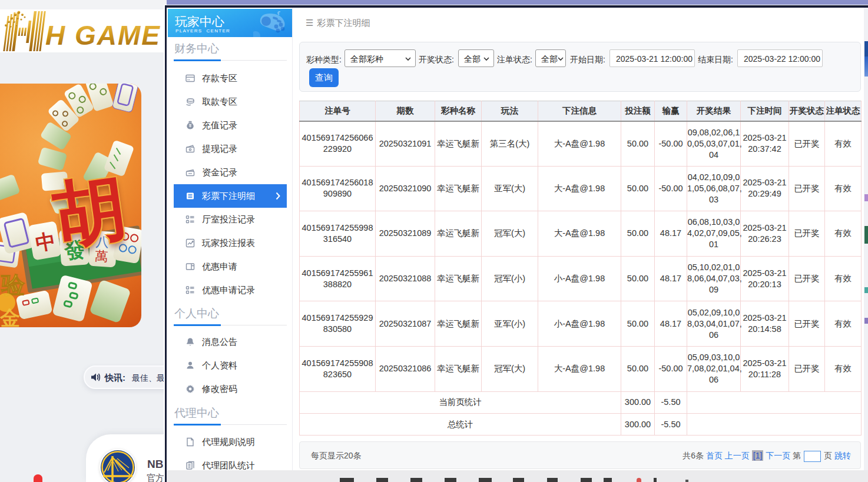 This screenshot has width=868, height=482. Describe the element at coordinates (45, 242) in the screenshot. I see `svg-text: 中` at that location.